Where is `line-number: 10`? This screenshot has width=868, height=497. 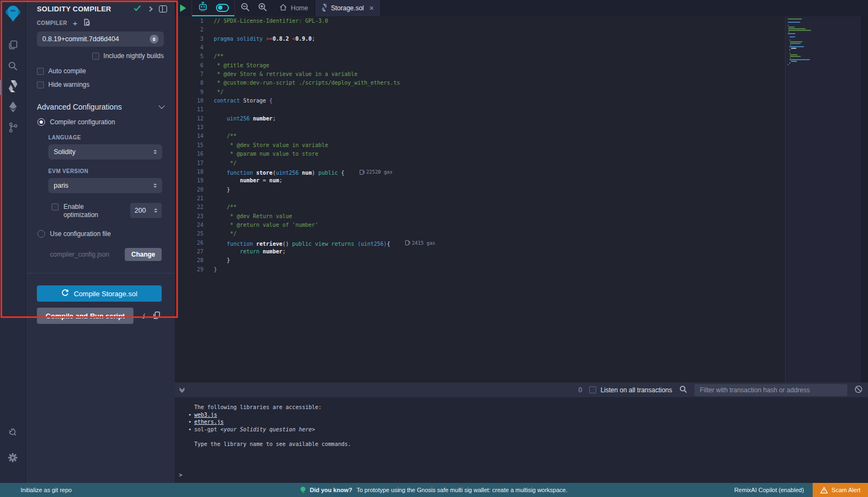 line-number: 10 is located at coordinates (194, 101).